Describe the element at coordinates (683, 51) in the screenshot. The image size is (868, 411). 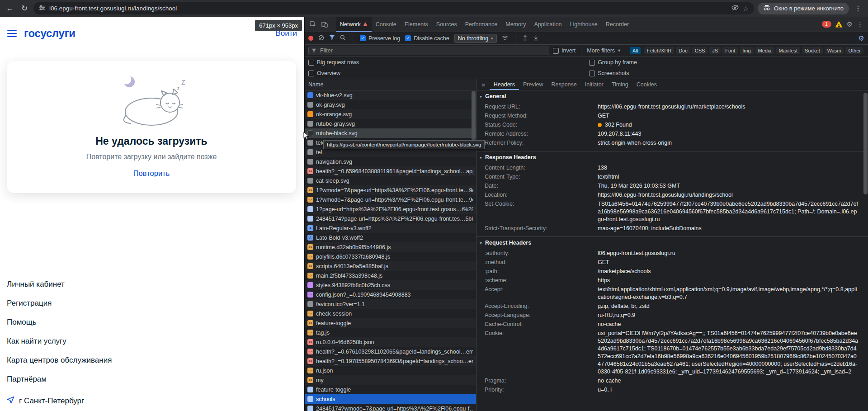
I see `filter-chip-doc: Doc` at that location.